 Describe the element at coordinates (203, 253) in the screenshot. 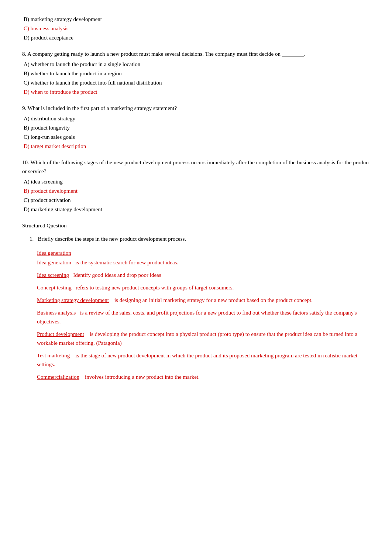

I see `step-idea-generation-title: Idea generation` at that location.